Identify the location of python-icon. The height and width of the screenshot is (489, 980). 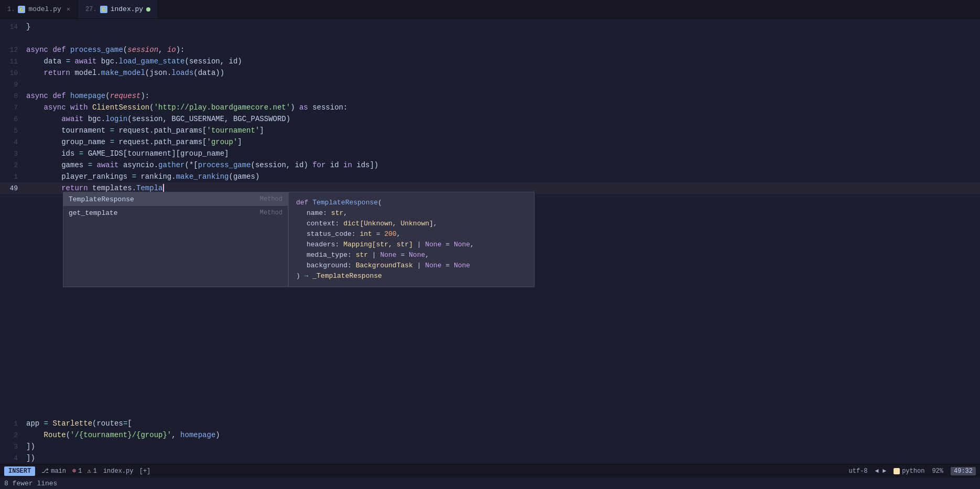
(897, 471).